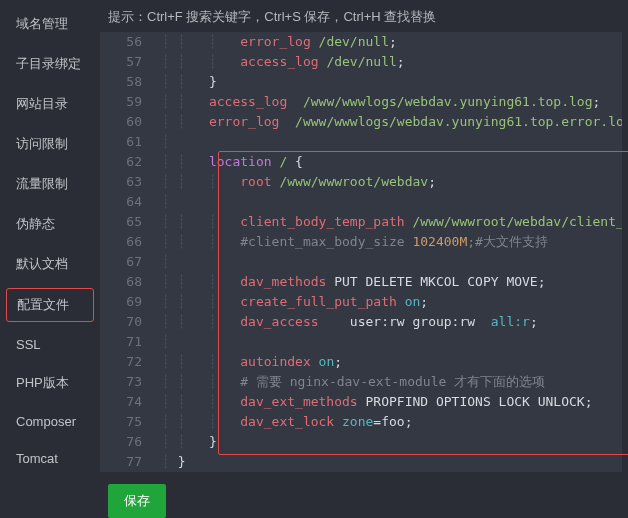 Image resolution: width=628 pixels, height=518 pixels. I want to click on sidebar-item-1: 子目录绑定, so click(50, 64).